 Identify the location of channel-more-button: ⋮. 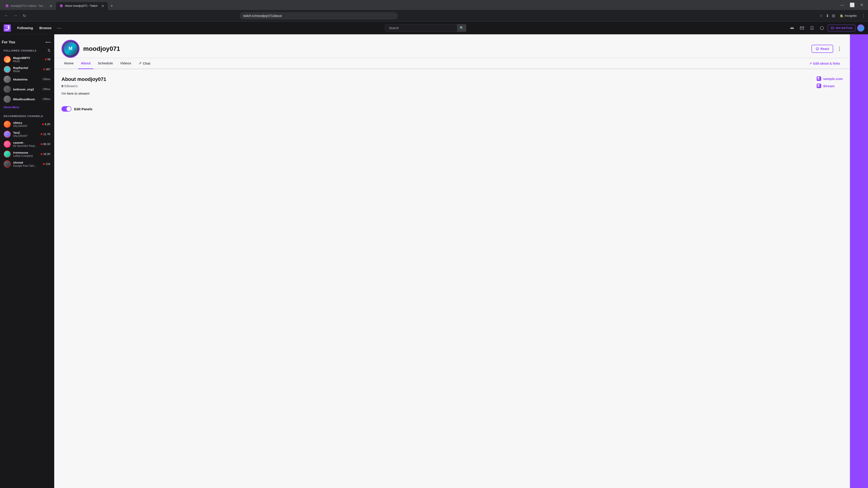
(839, 48).